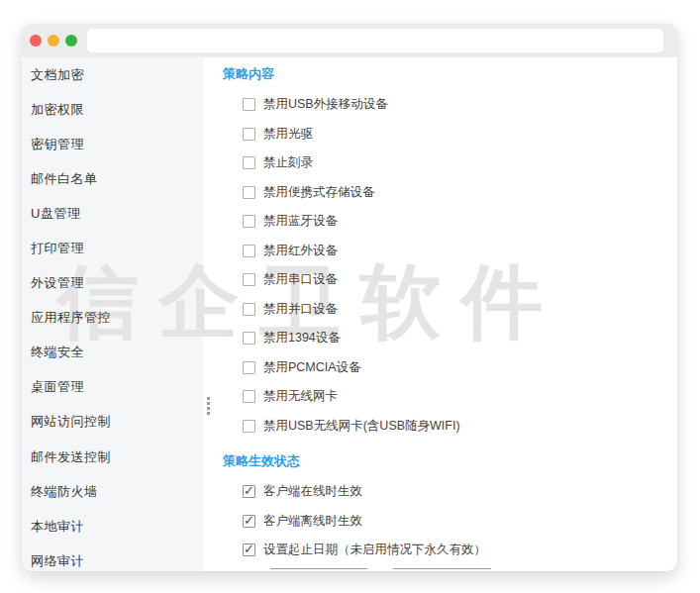 This screenshot has width=700, height=593. I want to click on checkbox-label: 客户端在线时生效, so click(313, 491).